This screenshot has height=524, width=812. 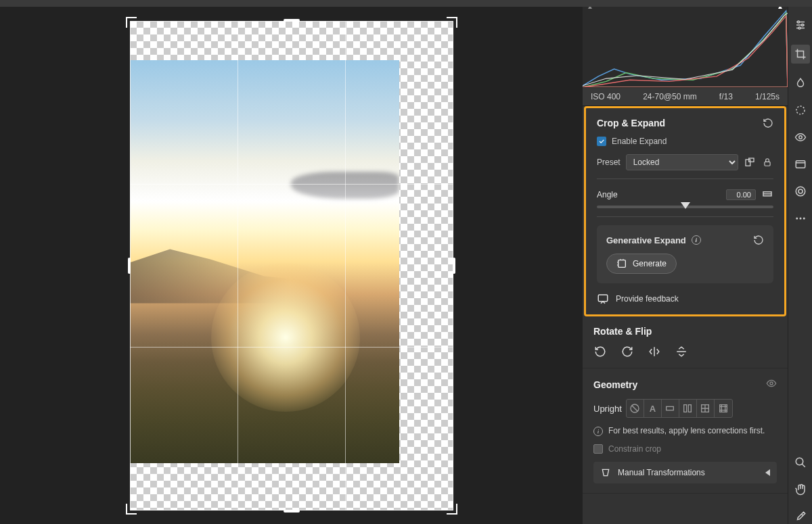 I want to click on crop-tool-icon, so click(x=800, y=54).